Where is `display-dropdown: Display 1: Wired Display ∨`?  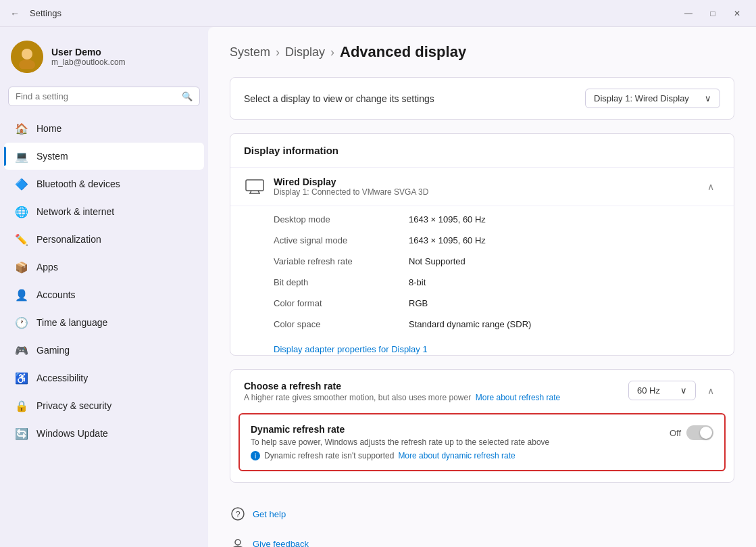
display-dropdown: Display 1: Wired Display ∨ is located at coordinates (653, 99).